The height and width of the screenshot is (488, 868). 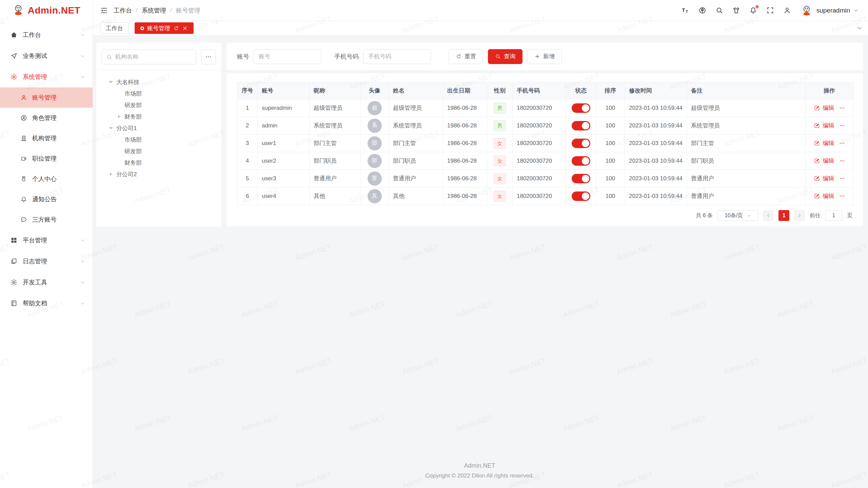 What do you see at coordinates (753, 10) in the screenshot?
I see `notification-icon` at bounding box center [753, 10].